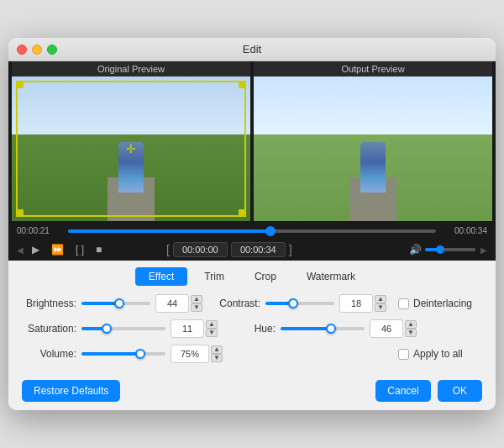  Describe the element at coordinates (381, 308) in the screenshot. I see `contrast-down: ▼` at that location.